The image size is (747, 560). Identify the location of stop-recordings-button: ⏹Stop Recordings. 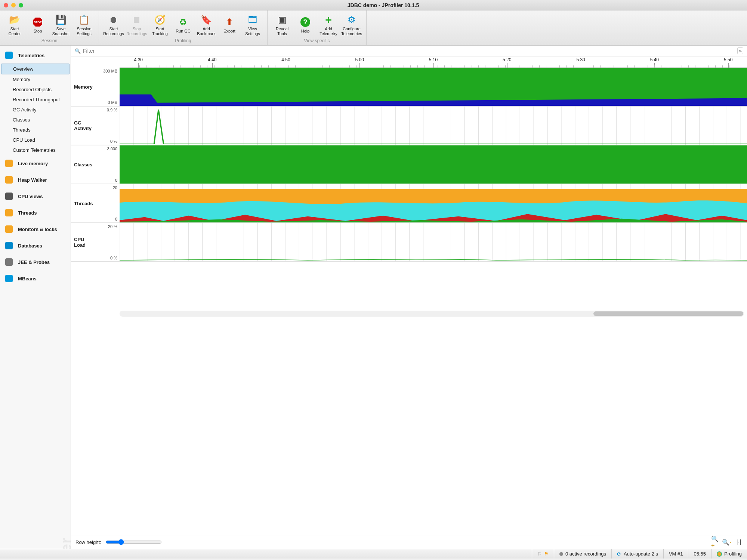
(137, 25).